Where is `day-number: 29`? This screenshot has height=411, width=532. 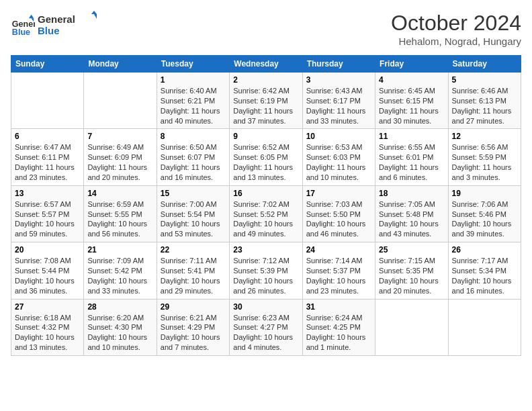 day-number: 29 is located at coordinates (193, 307).